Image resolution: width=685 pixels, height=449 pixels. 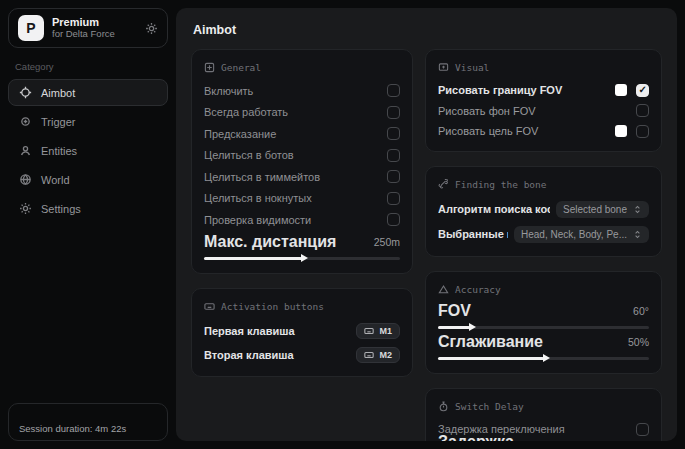 What do you see at coordinates (302, 199) in the screenshot?
I see `toggle-row: Целиться в нокнутых` at bounding box center [302, 199].